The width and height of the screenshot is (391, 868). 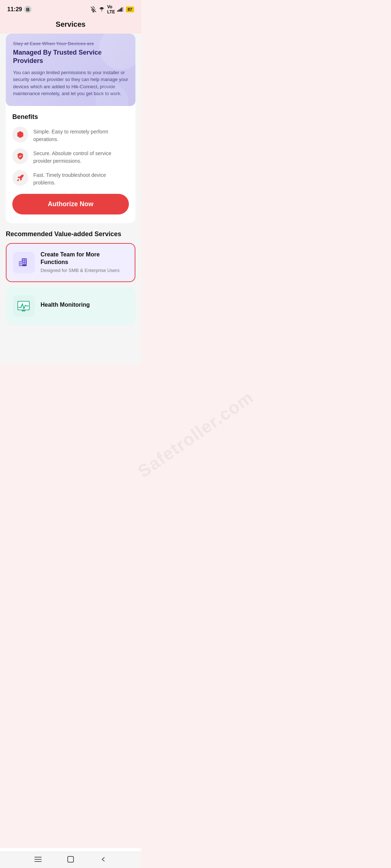 What do you see at coordinates (24, 263) in the screenshot?
I see `service-card-team-icon` at bounding box center [24, 263].